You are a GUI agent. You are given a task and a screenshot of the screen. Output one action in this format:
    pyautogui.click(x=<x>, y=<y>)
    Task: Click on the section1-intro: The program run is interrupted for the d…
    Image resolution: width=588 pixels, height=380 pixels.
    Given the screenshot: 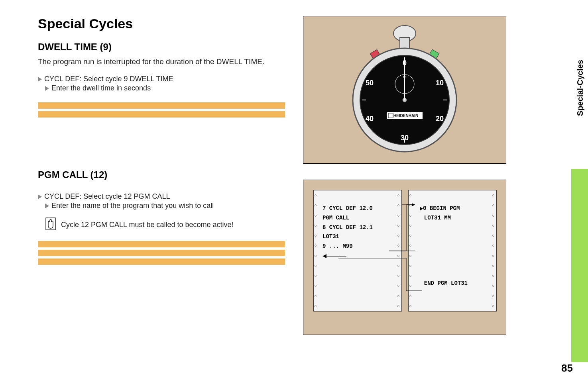 What is the action you would take?
    pyautogui.click(x=161, y=62)
    